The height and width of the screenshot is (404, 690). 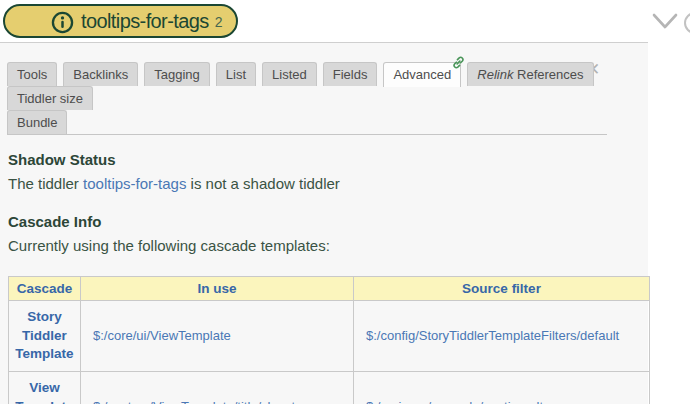 I want to click on table-row: View Template Title $:/custom/ViewTempla…, so click(x=330, y=388).